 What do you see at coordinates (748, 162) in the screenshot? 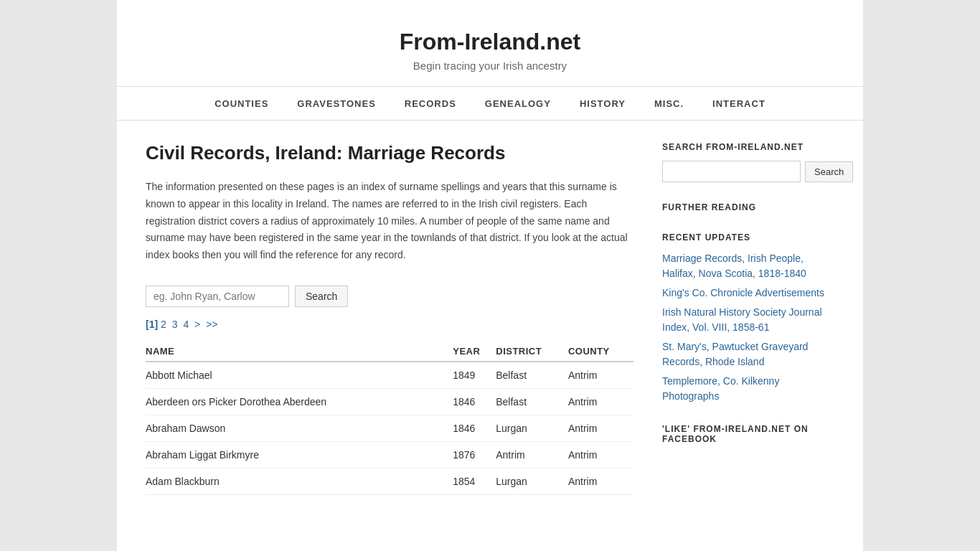
I see `sidebar-search-section: SEARCH FROM-IRELAND.NET Search` at bounding box center [748, 162].